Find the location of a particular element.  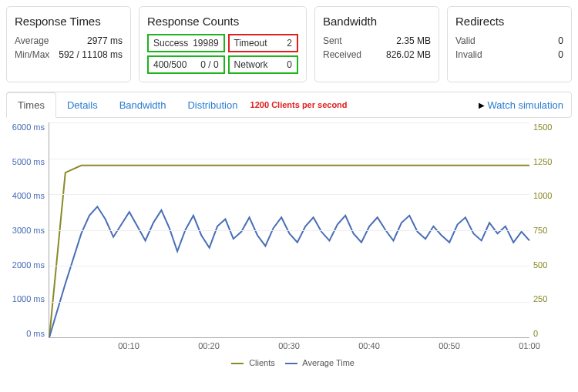

metric-value: 2.35 MB is located at coordinates (413, 41).